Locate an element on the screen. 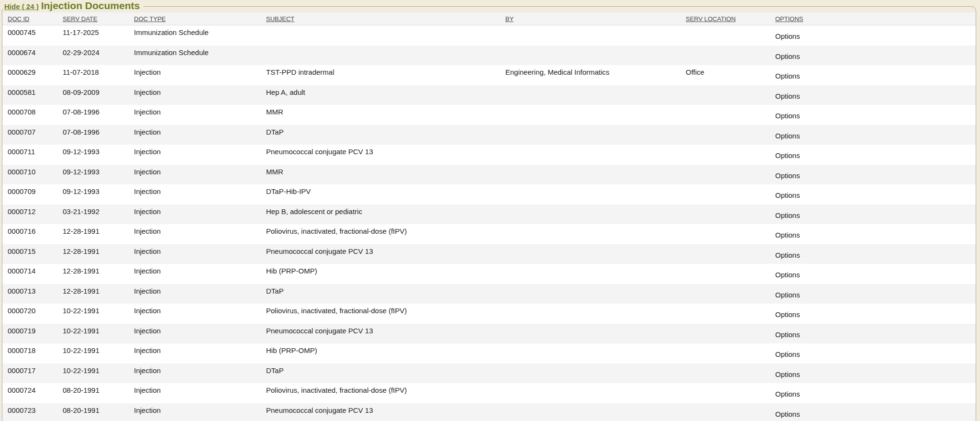  subject-cell: Hib (PRP-OMP) is located at coordinates (380, 274).